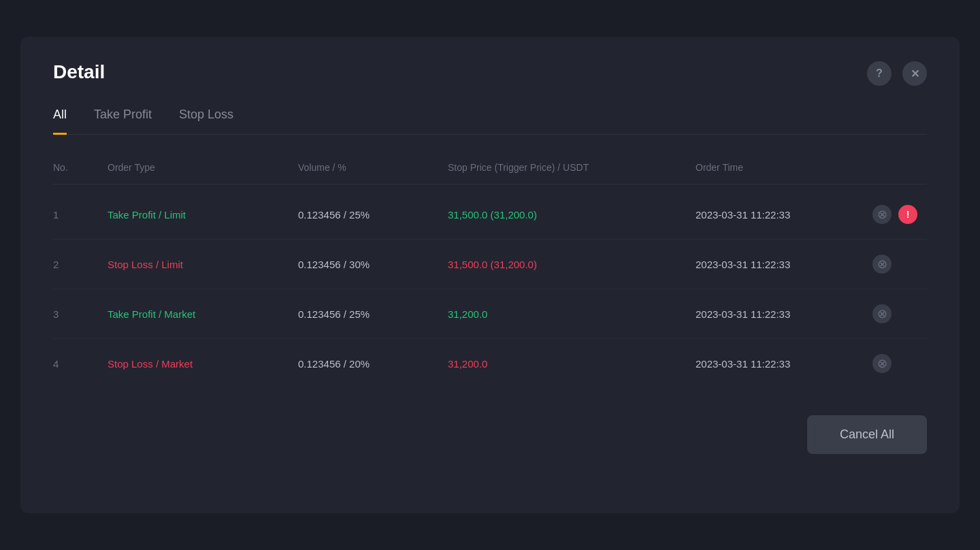 Image resolution: width=980 pixels, height=550 pixels. Describe the element at coordinates (373, 363) in the screenshot. I see `row-4-volume: 0.123456 / 20%` at that location.